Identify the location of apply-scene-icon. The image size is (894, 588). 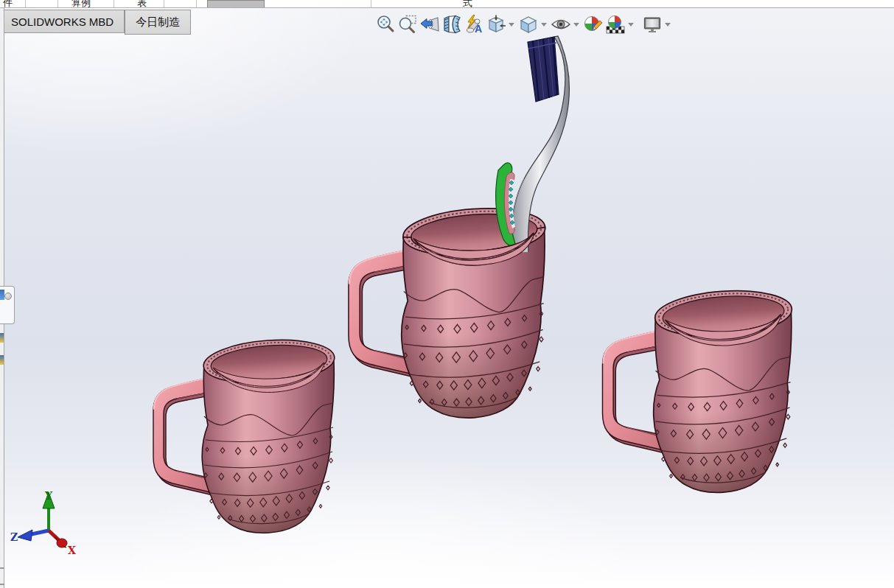
(615, 24).